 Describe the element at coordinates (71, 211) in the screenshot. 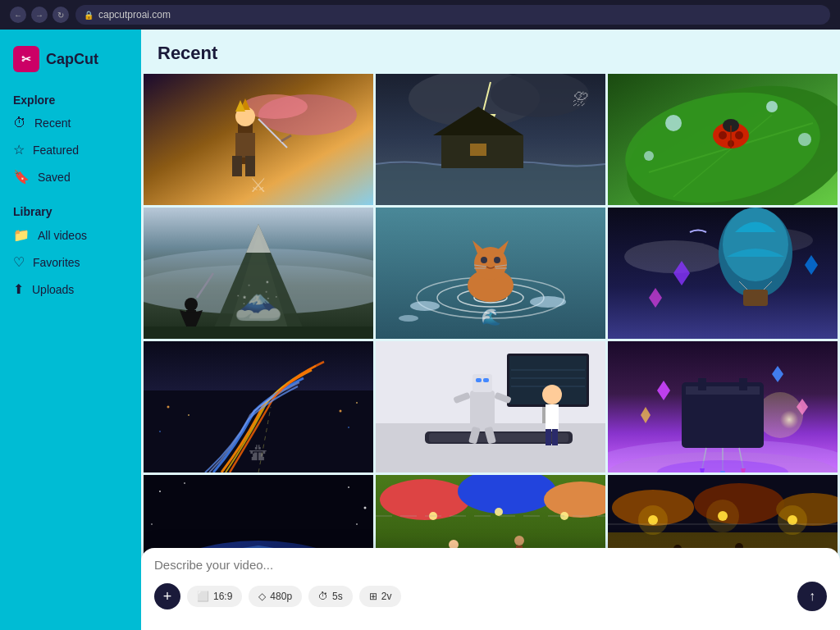

I see `library-section-label: Library` at that location.